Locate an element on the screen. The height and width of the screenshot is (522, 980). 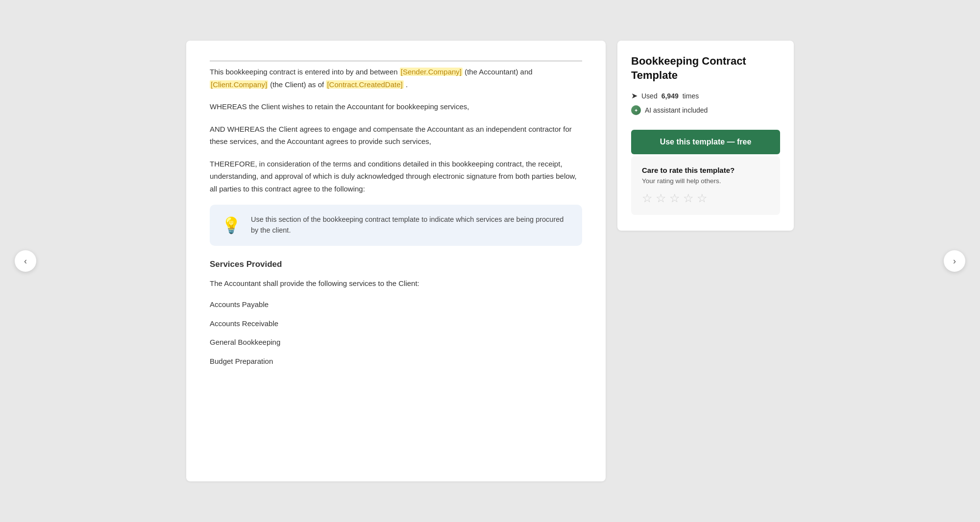
used-count-row: ➤ Used 6,949 times is located at coordinates (706, 96).